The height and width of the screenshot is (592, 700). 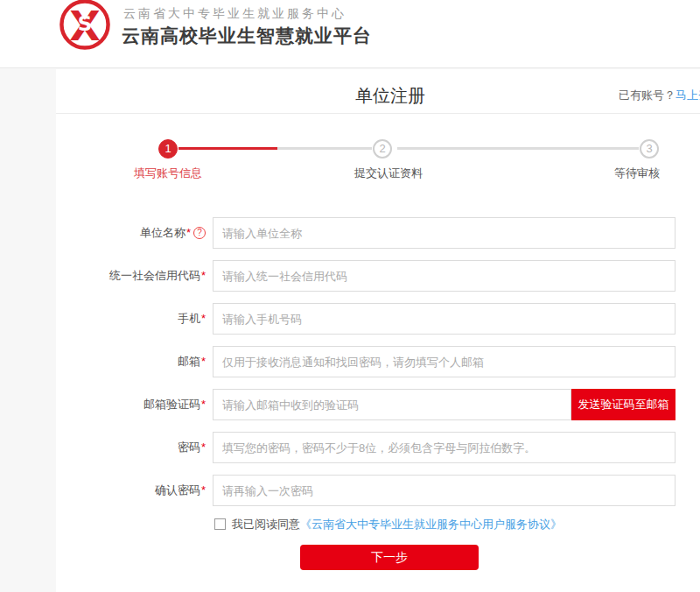 I want to click on label-text: 统一社会信用代码, so click(x=155, y=275).